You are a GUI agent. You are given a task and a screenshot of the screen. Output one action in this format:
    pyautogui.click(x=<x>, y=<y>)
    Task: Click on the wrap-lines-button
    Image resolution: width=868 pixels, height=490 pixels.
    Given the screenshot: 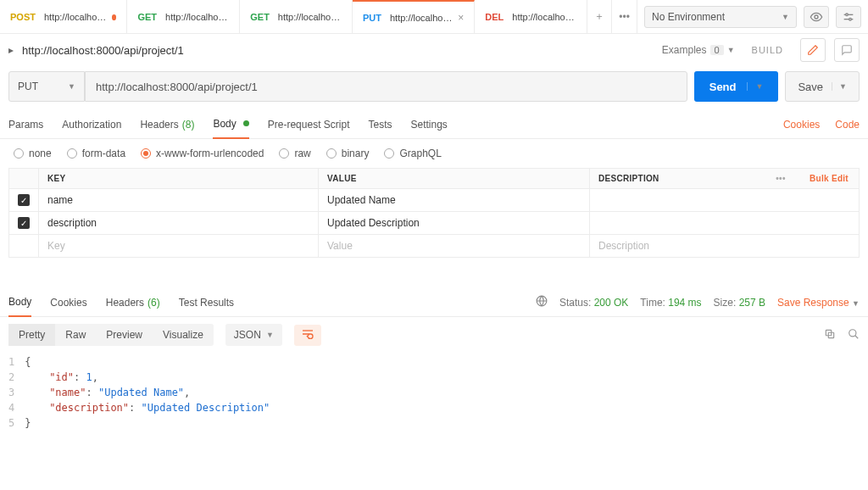 What is the action you would take?
    pyautogui.click(x=308, y=336)
    